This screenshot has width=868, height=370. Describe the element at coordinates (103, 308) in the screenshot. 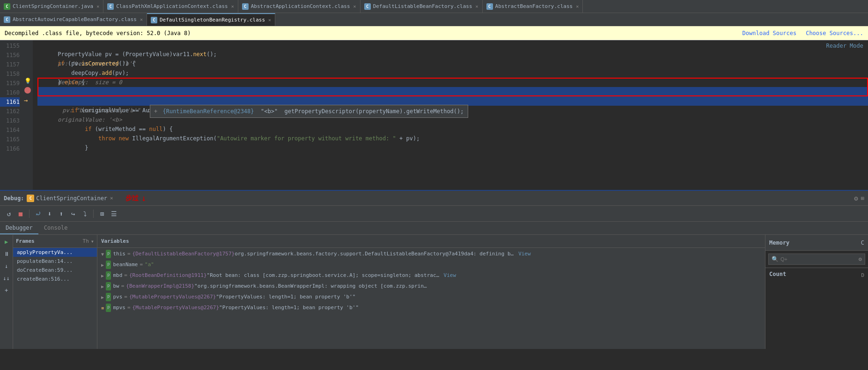

I see `expand-icon: ≡` at that location.